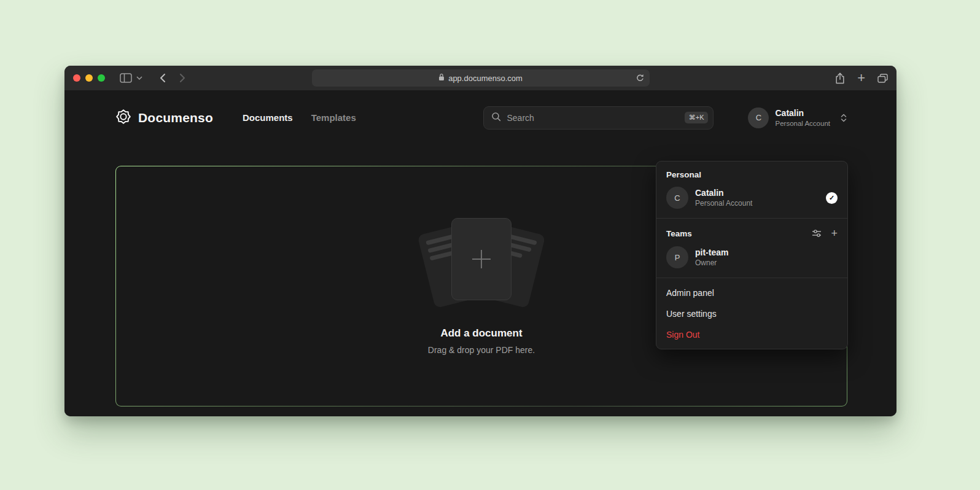  Describe the element at coordinates (752, 257) in the screenshot. I see `team-item: P pit-team Owner` at that location.